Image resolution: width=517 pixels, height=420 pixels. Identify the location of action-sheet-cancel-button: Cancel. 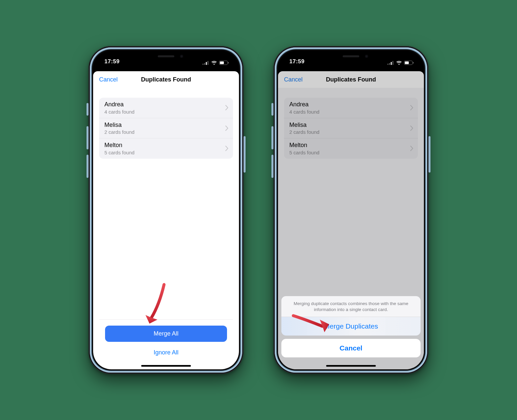
(351, 348).